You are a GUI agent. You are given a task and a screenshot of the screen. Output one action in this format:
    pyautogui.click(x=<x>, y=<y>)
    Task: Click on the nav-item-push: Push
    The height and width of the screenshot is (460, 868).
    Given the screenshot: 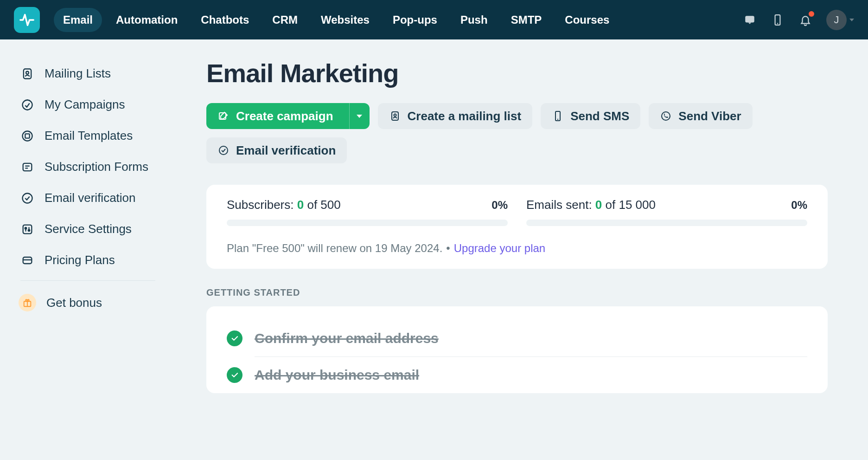 What is the action you would take?
    pyautogui.click(x=474, y=20)
    